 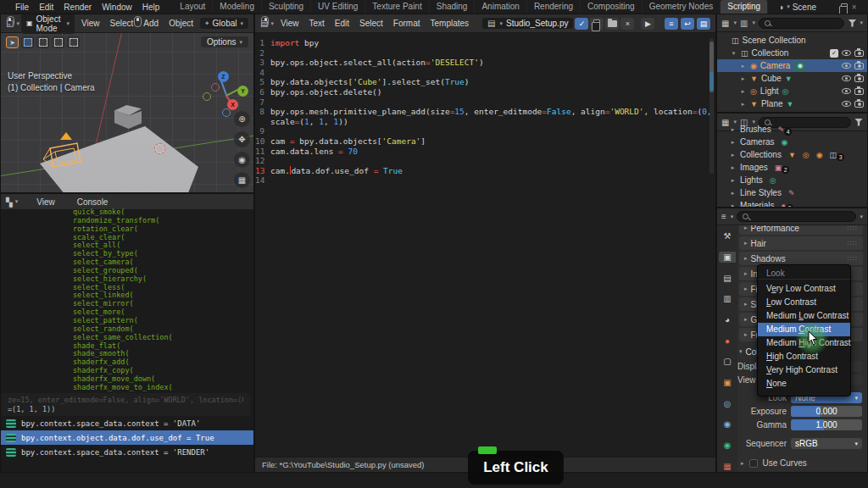 I want to click on text-menu-view: View, so click(x=290, y=24).